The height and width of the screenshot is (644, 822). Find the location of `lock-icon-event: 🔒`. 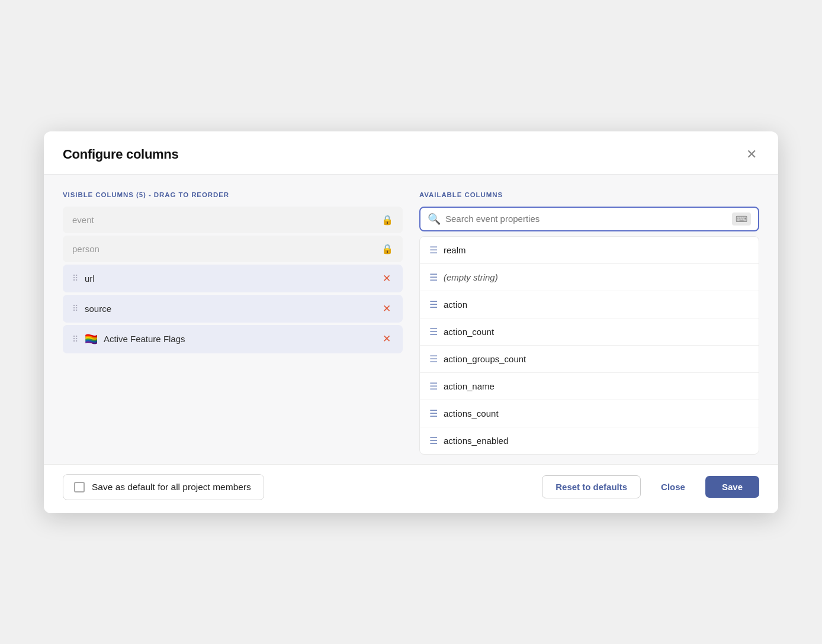

lock-icon-event: 🔒 is located at coordinates (387, 220).